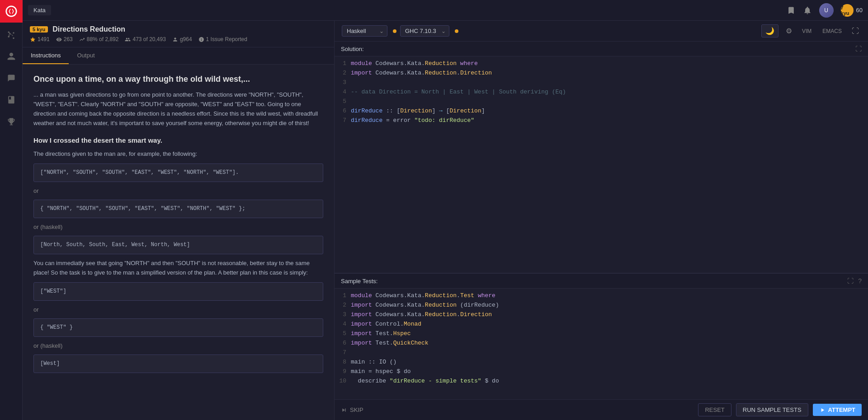  Describe the element at coordinates (807, 10) in the screenshot. I see `bell-icon` at that location.